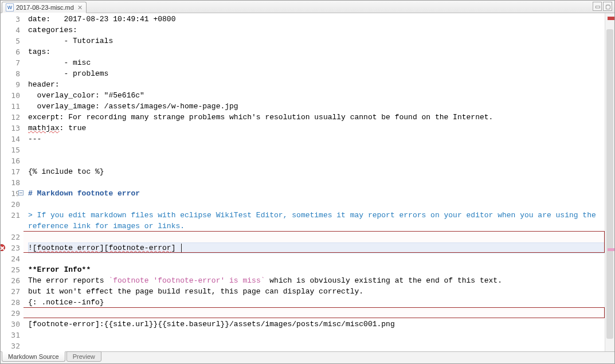 This screenshot has width=615, height=364. What do you see at coordinates (10, 161) in the screenshot?
I see `line-number: 16` at bounding box center [10, 161].